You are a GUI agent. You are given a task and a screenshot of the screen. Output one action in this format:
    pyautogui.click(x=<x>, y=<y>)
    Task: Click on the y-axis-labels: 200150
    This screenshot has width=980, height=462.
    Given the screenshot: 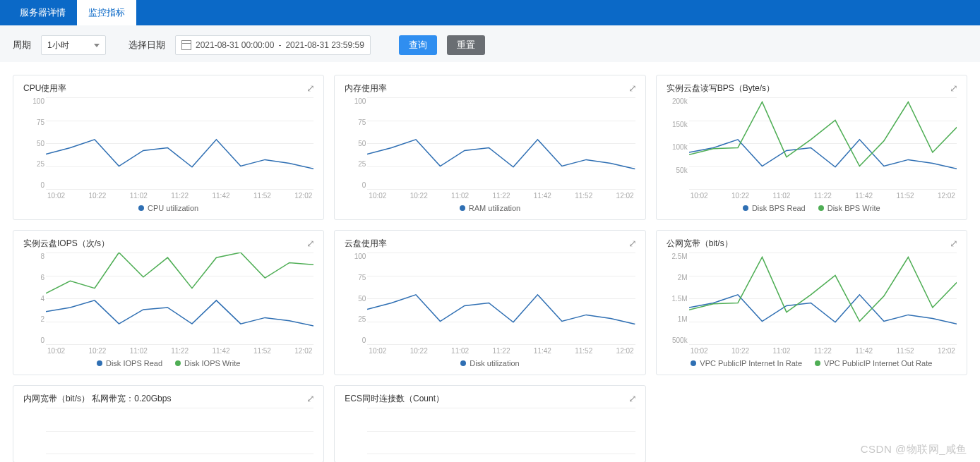 What is the action you would take?
    pyautogui.click(x=355, y=434)
    